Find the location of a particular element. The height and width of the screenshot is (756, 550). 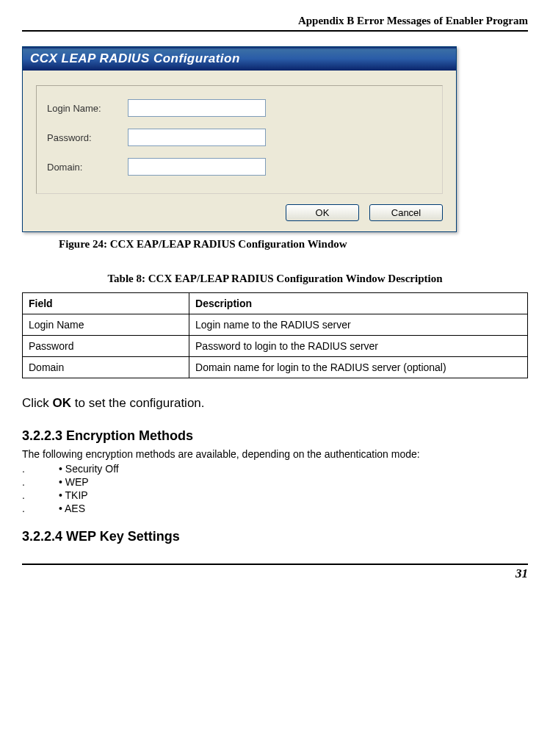

bullet-text: • WEP is located at coordinates (73, 482).